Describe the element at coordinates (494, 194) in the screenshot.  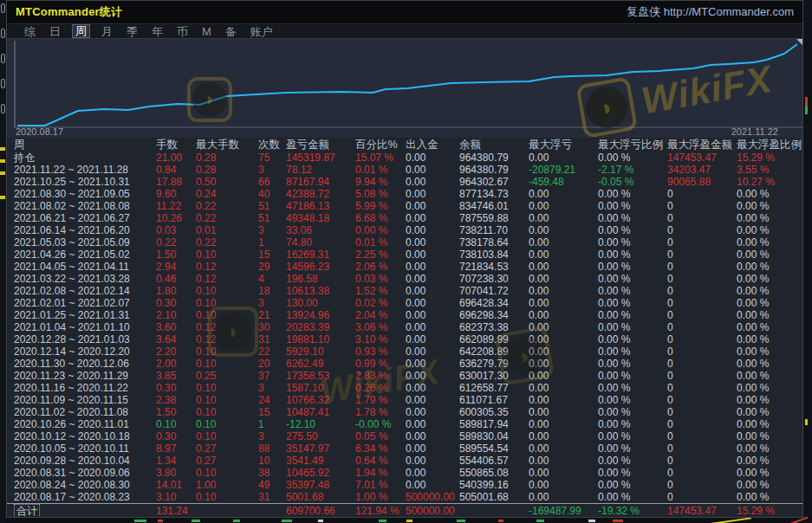
I see `table-cell: 877134.73` at that location.